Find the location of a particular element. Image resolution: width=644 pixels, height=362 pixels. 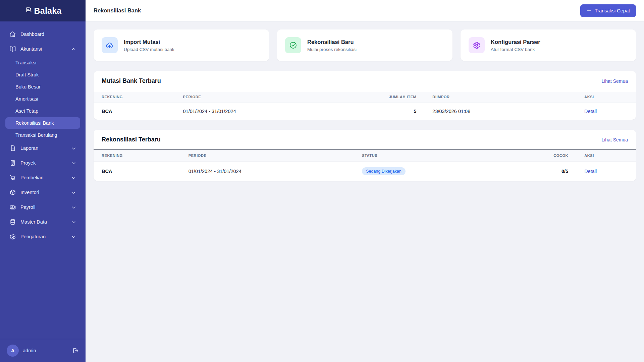

rekonsiliasi-section: Rekonsiliasi Terbaru Lihat Semua REKENIN… is located at coordinates (365, 156).